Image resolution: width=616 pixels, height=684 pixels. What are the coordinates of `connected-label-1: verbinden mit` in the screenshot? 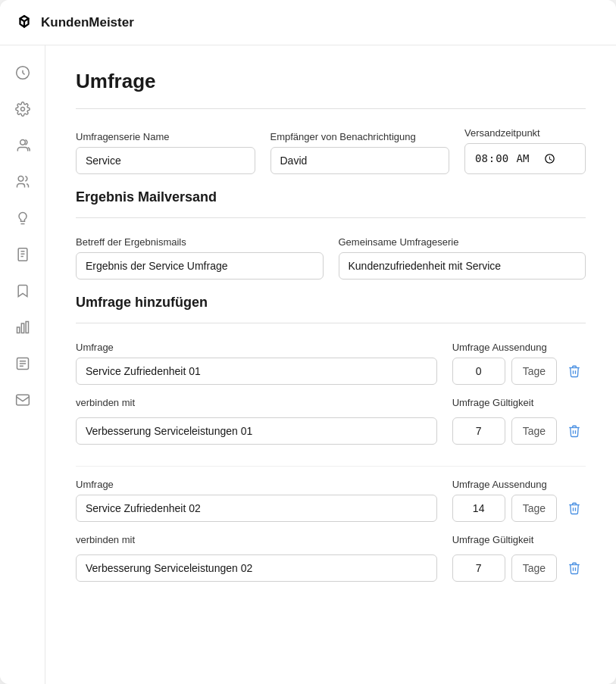 It's located at (256, 403).